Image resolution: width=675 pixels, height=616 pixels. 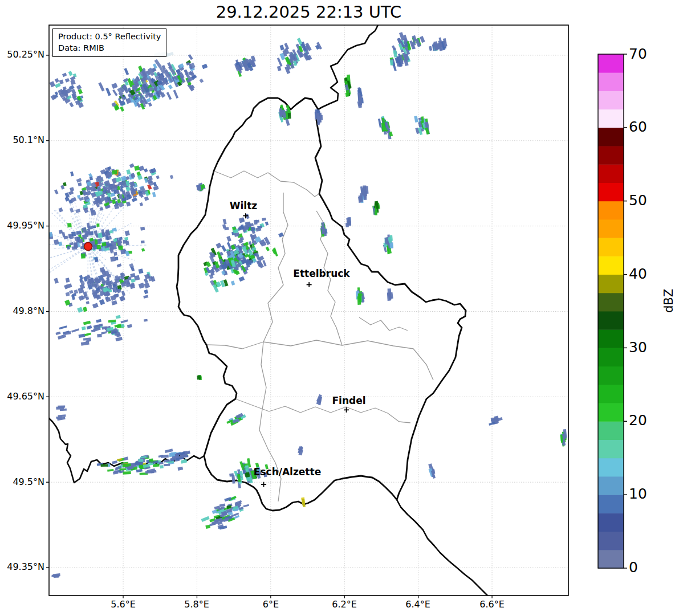 What do you see at coordinates (612, 311) in the screenshot?
I see `colorbar` at bounding box center [612, 311].